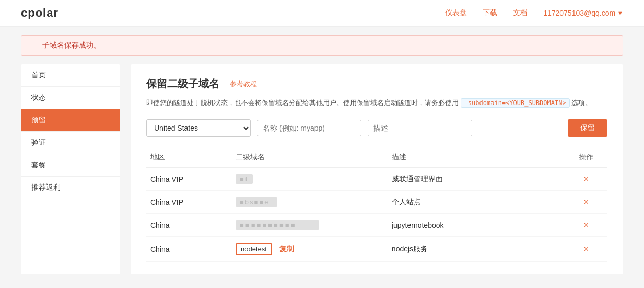 This screenshot has width=644, height=288. Describe the element at coordinates (309, 128) in the screenshot. I see `name-input` at that location.